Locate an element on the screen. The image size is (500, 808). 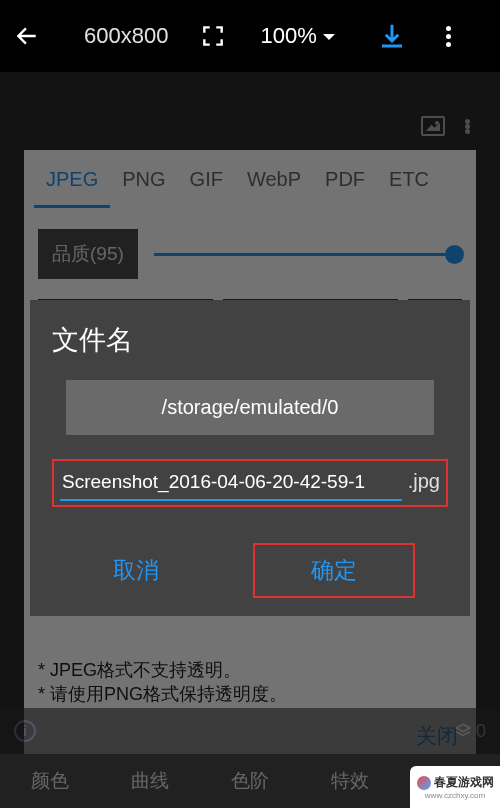
top-toolbar: 600x800 100% is located at coordinates (250, 36).